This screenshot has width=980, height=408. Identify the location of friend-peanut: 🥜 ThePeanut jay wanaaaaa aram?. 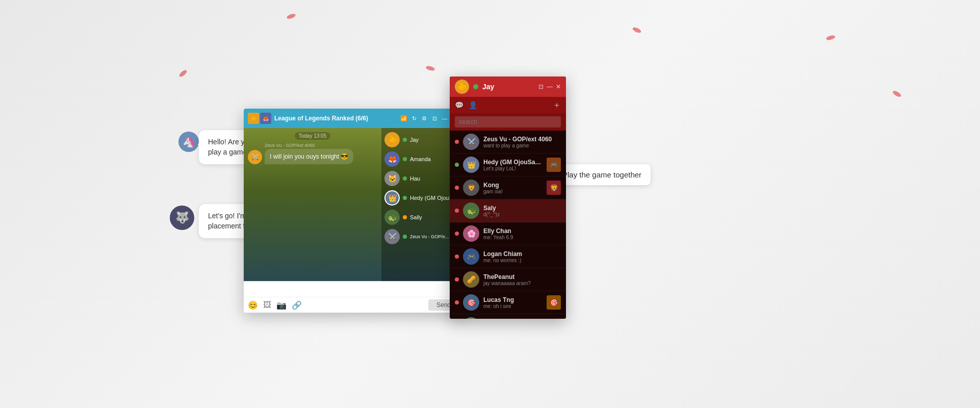
(508, 279).